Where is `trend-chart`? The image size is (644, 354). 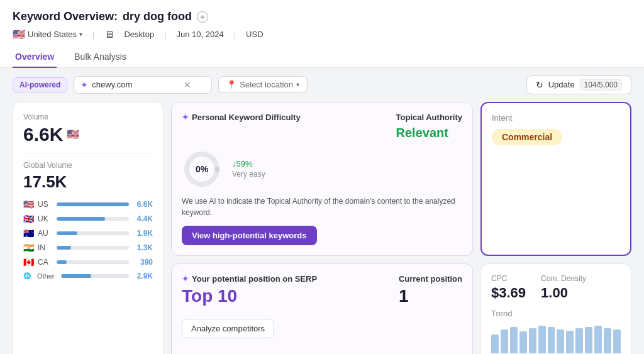 trend-chart is located at coordinates (556, 338).